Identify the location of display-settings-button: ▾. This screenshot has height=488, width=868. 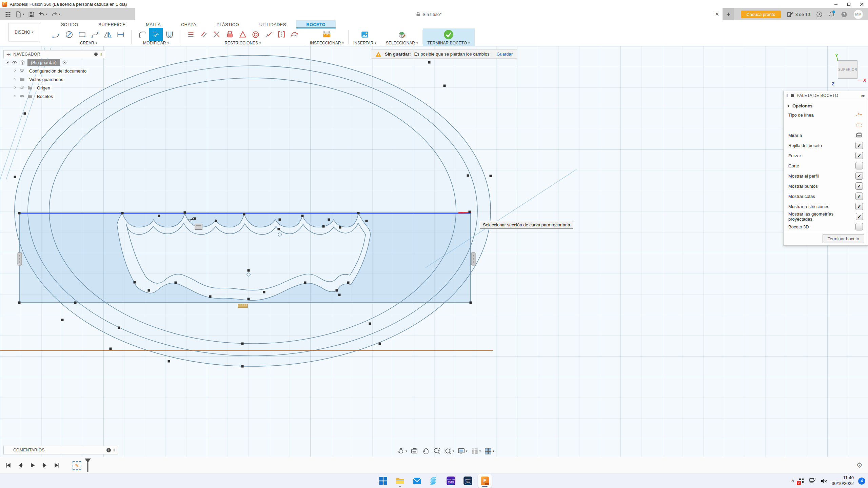
(462, 451).